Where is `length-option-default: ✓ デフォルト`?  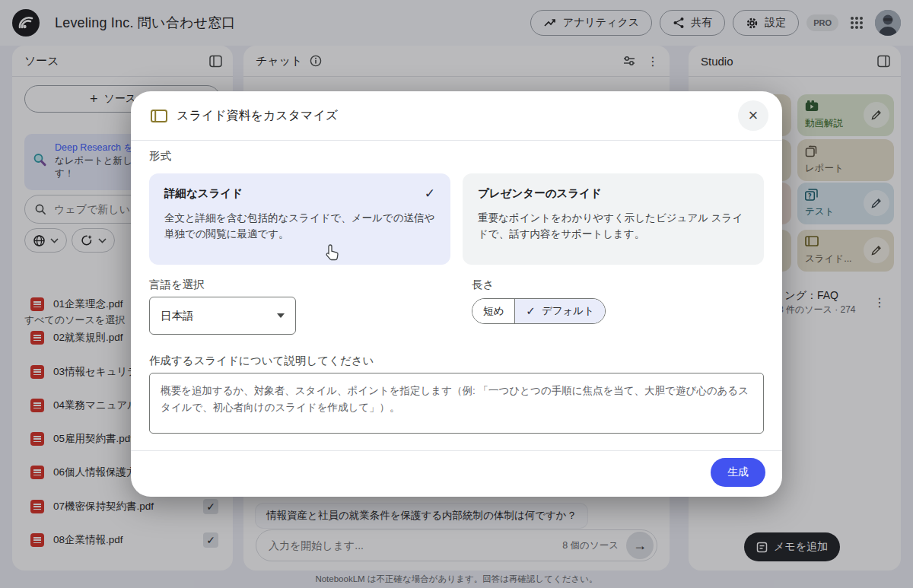
length-option-default: ✓ デフォルト is located at coordinates (560, 311).